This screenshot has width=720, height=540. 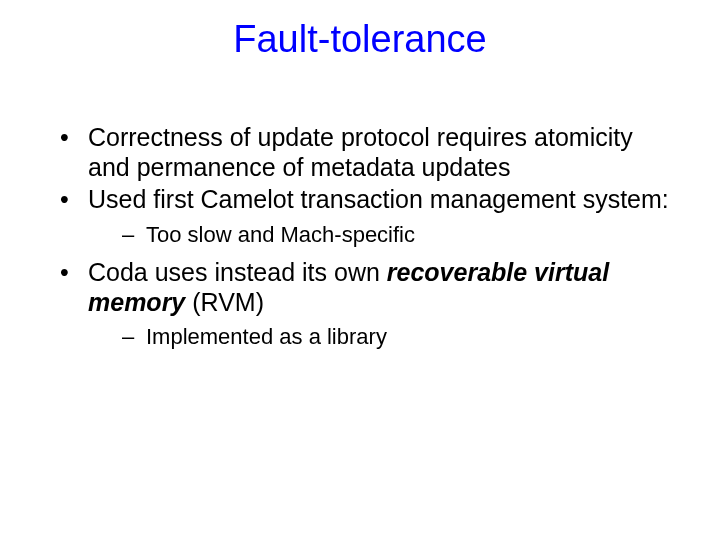 I want to click on bullet-item: Correctness of update protocol requires …, so click(x=365, y=152).